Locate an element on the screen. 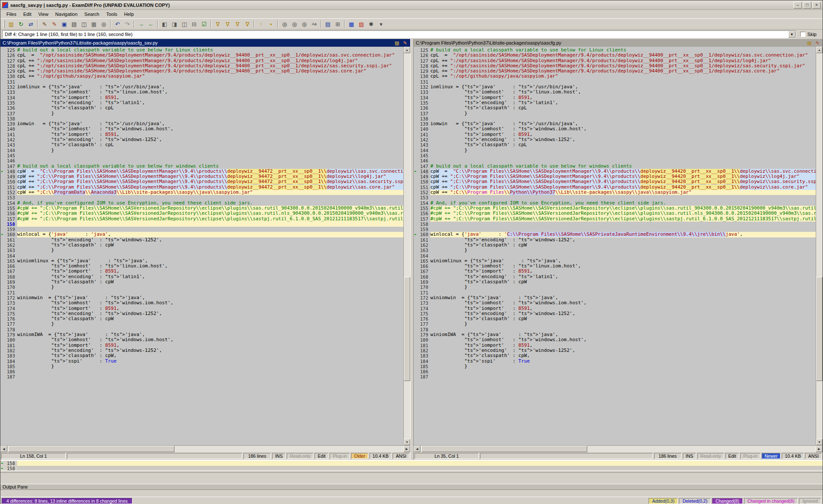 The width and height of the screenshot is (823, 504). scroll-left-icon: ◀ is located at coordinates (4, 449).